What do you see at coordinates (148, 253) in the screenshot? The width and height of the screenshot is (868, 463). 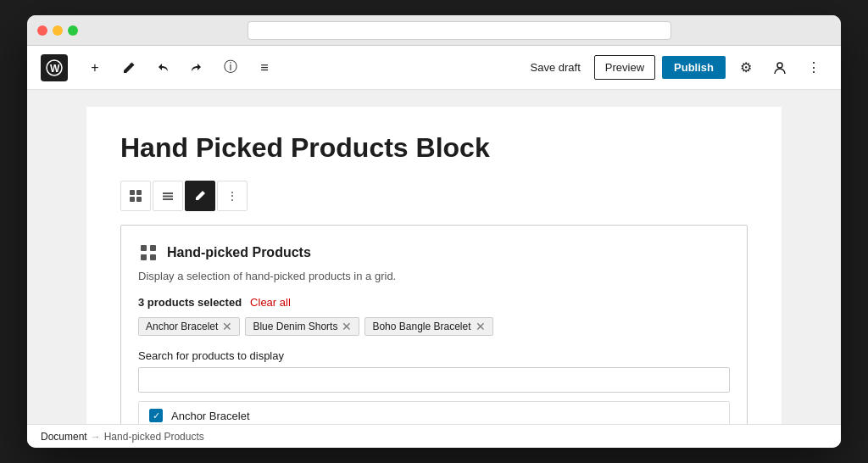 I see `block-icon` at bounding box center [148, 253].